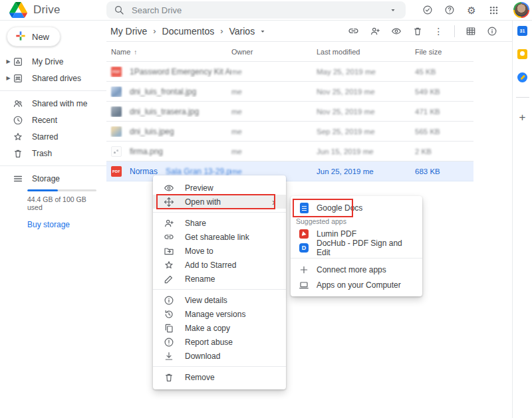  Describe the element at coordinates (351, 270) in the screenshot. I see `submenu-item-label: Connect more apps` at that location.